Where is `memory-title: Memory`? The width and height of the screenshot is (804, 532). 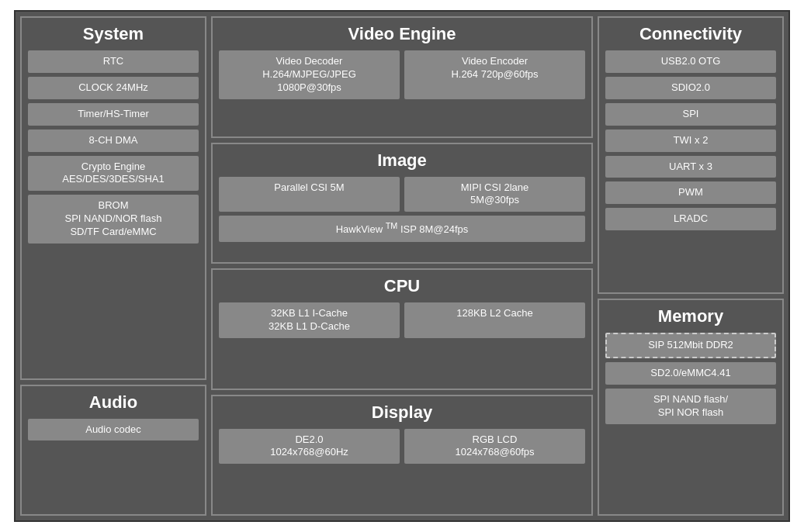
memory-title: Memory is located at coordinates (691, 316).